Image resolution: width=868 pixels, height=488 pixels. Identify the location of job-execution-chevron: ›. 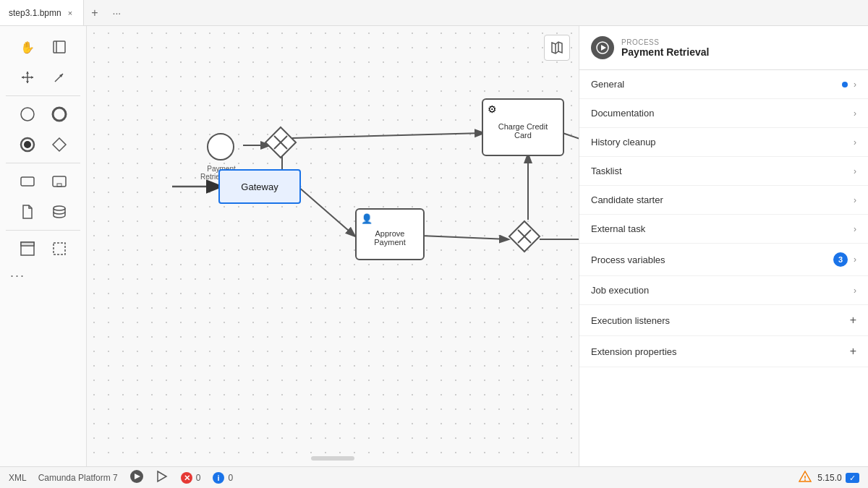
(855, 291).